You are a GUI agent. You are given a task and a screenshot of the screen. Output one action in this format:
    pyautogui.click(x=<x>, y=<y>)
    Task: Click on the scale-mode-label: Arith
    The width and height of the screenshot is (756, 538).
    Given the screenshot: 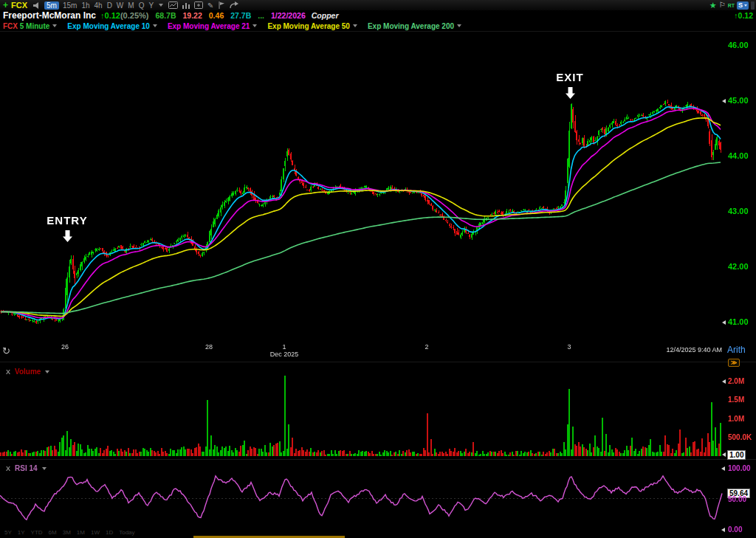 What is the action you would take?
    pyautogui.click(x=737, y=350)
    